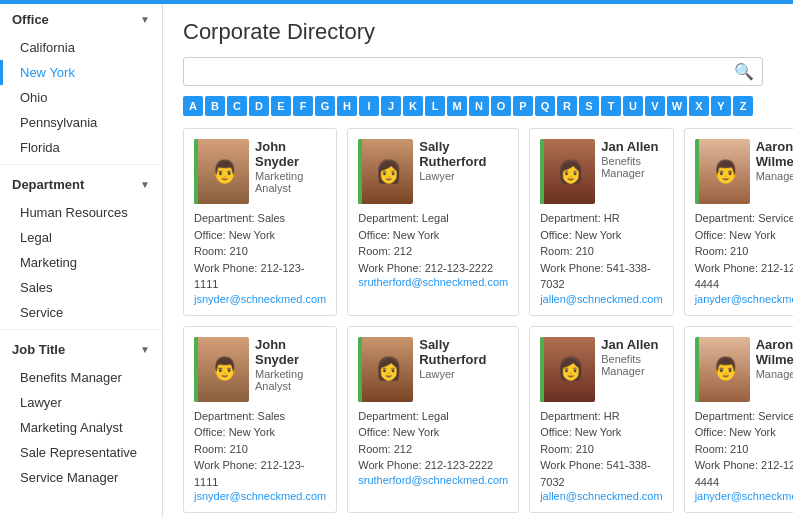 The width and height of the screenshot is (793, 517). I want to click on alpha-btn-O: O, so click(501, 106).